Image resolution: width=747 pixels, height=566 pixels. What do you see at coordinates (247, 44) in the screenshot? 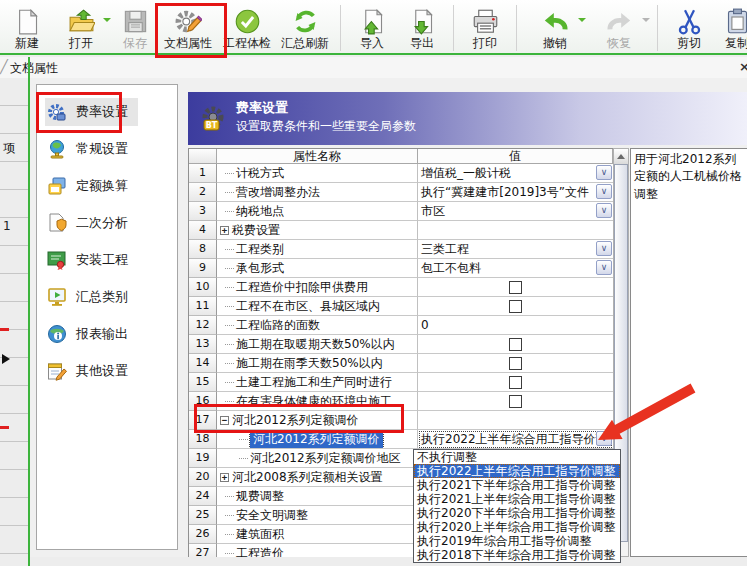
I see `toolbar-button-label: 工程体检` at bounding box center [247, 44].